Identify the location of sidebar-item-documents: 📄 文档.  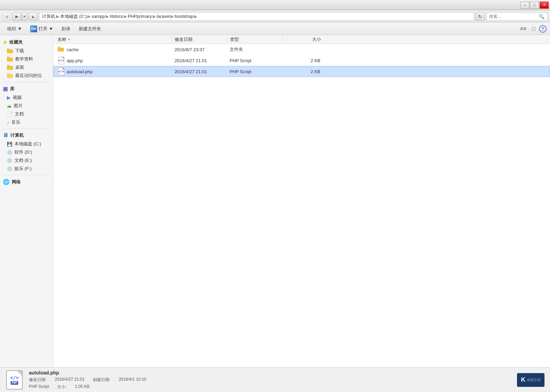
(26, 114).